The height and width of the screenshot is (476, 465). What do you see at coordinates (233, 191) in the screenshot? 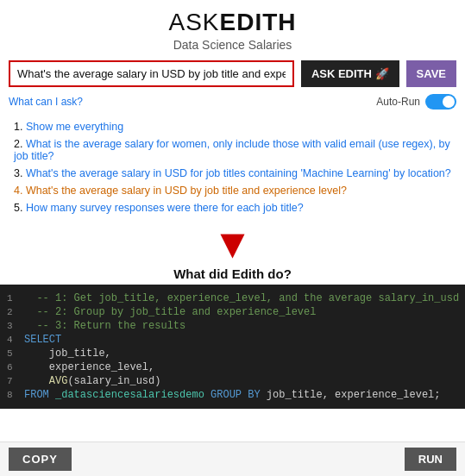
I see `suggestion-4: 4. What's the average salary in USD by j…` at bounding box center [233, 191].